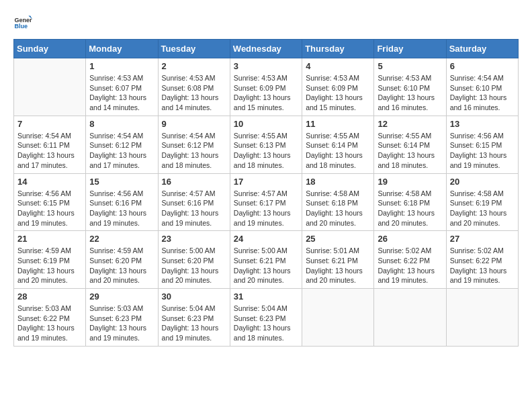  What do you see at coordinates (122, 93) in the screenshot?
I see `cell-info: Sunrise: 4:53 AM Sunset: 6:07 PM Dayligh…` at bounding box center [122, 93].